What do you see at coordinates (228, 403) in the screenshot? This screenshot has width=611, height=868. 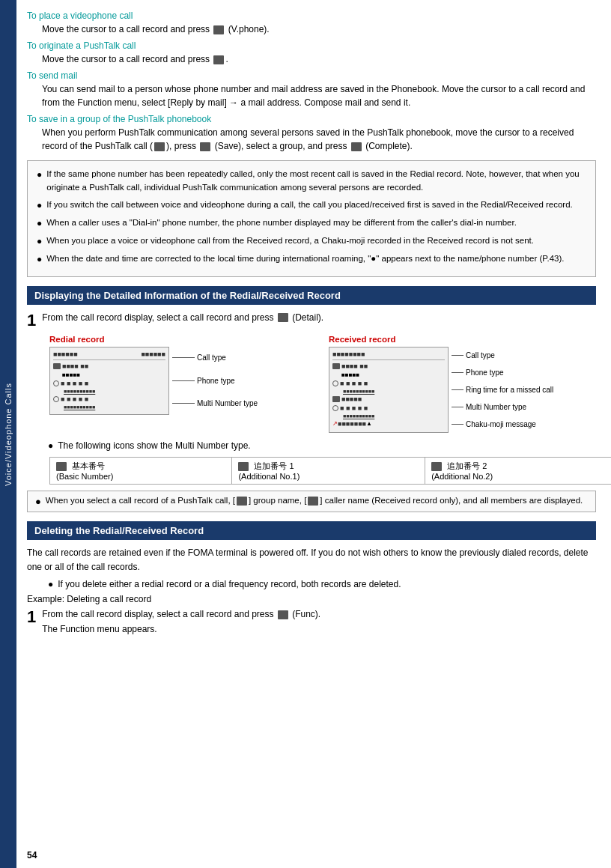 I see `ann-multinumber-label: Multi Number type` at bounding box center [228, 403].